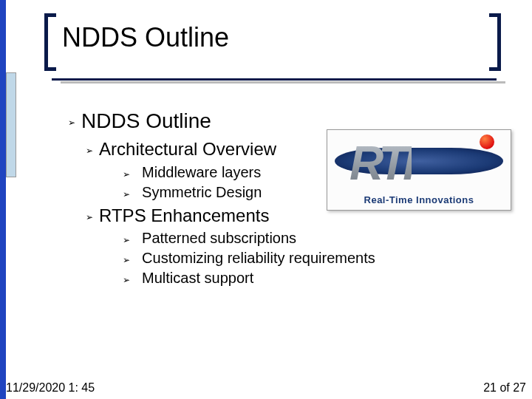  Describe the element at coordinates (3, 200) in the screenshot. I see `left-accent-strip` at that location.